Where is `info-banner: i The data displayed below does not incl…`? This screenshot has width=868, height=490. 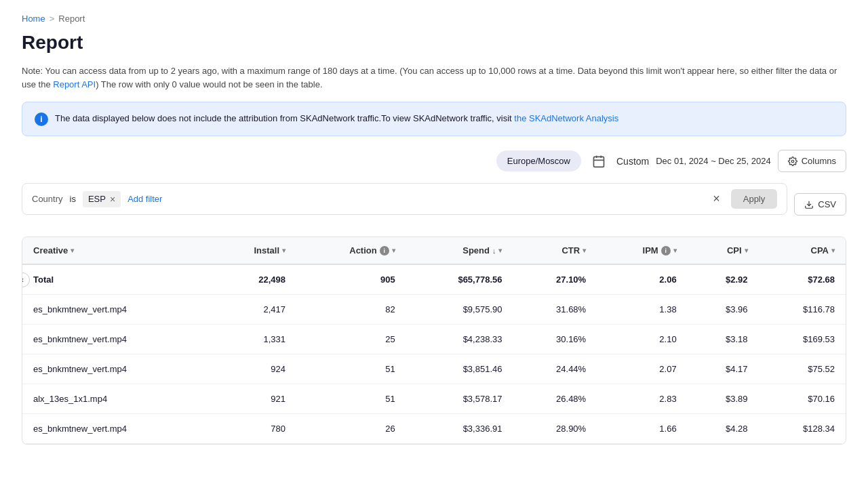
info-banner: i The data displayed below does not incl… is located at coordinates (434, 119).